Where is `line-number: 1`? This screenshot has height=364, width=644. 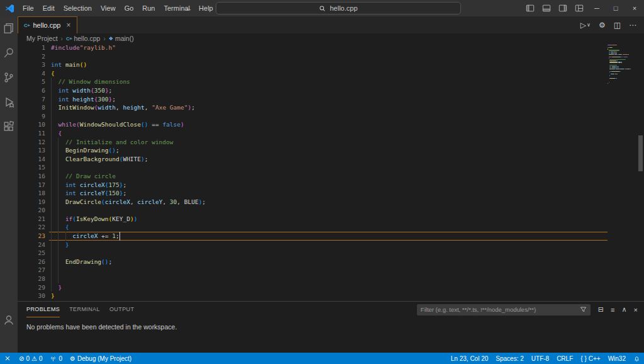 line-number: 1 is located at coordinates (33, 48).